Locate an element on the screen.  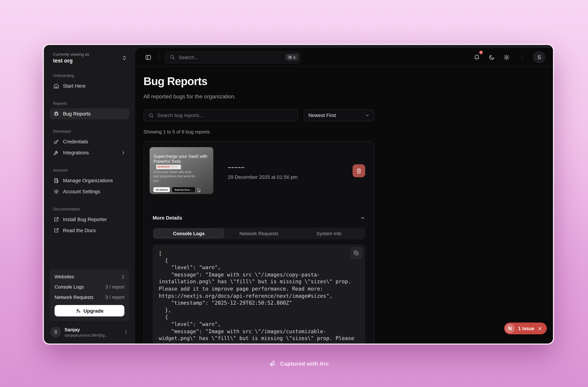
sidebar-item-label: Manage Organizations is located at coordinates (88, 181).